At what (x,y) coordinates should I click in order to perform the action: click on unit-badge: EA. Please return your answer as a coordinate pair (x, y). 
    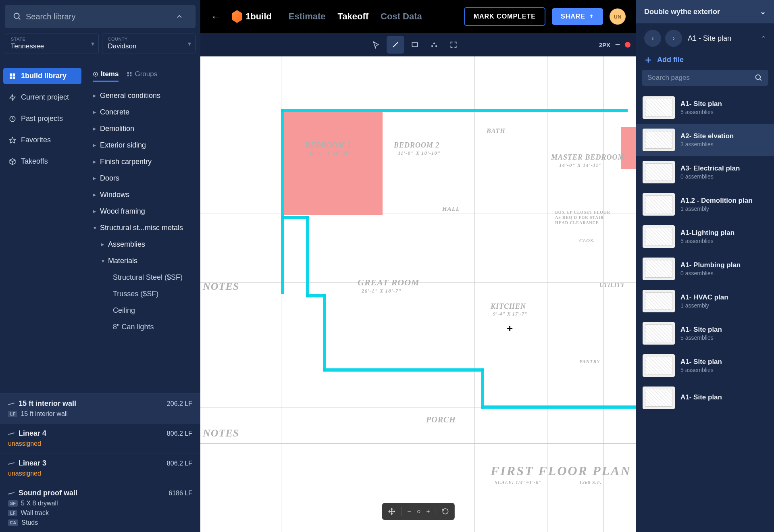
    Looking at the image, I should click on (13, 523).